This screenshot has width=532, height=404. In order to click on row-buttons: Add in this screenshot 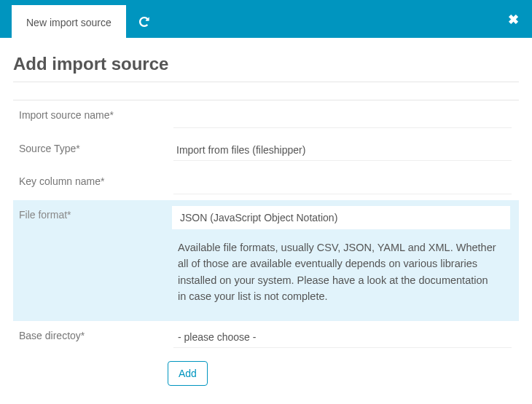, I will do `click(266, 373)`.